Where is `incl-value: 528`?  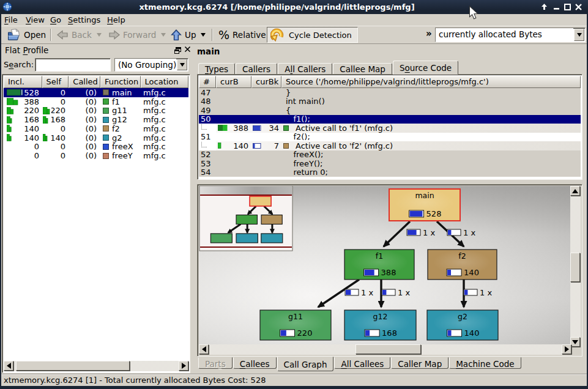
incl-value: 528 is located at coordinates (33, 93).